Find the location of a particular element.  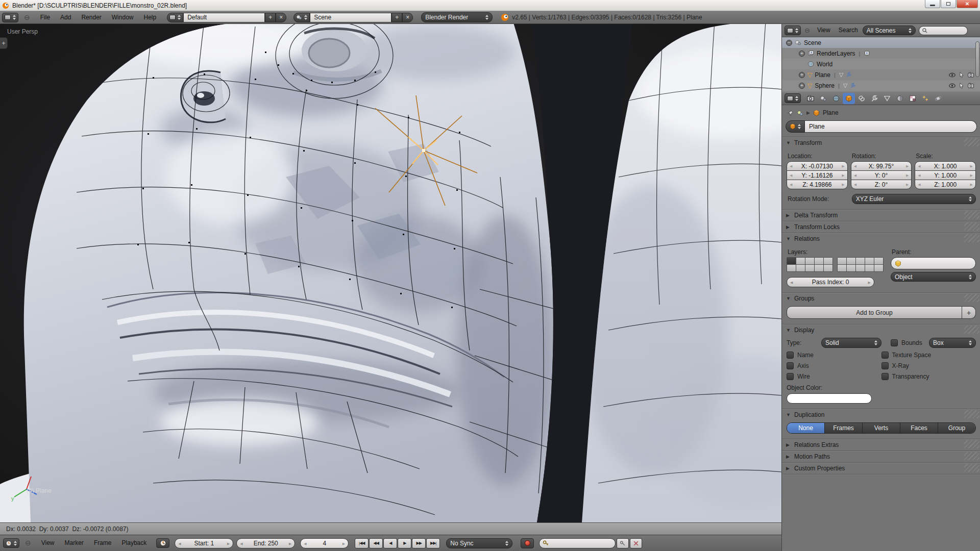

scene-icon-button is located at coordinates (302, 17).